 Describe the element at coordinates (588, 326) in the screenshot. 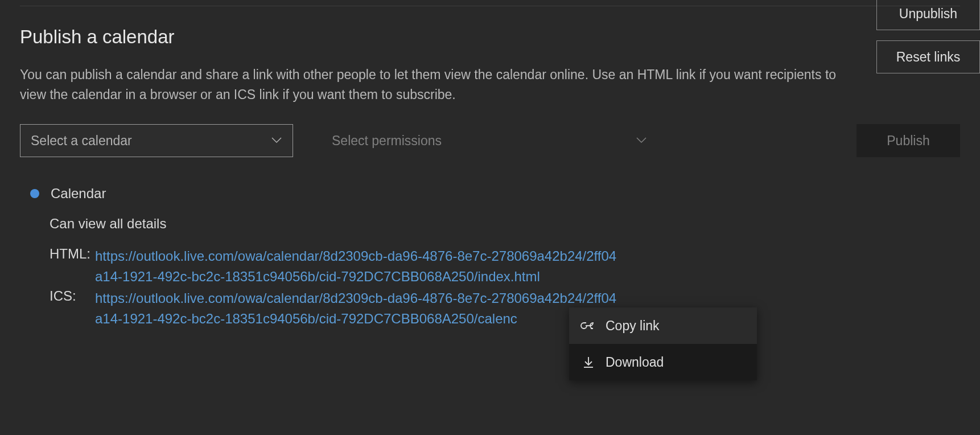

I see `link-icon` at that location.